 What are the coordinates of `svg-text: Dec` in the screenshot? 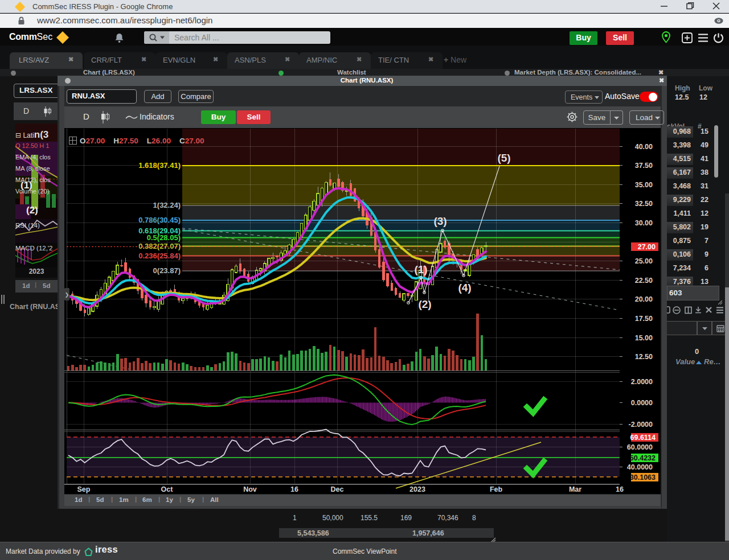 It's located at (337, 489).